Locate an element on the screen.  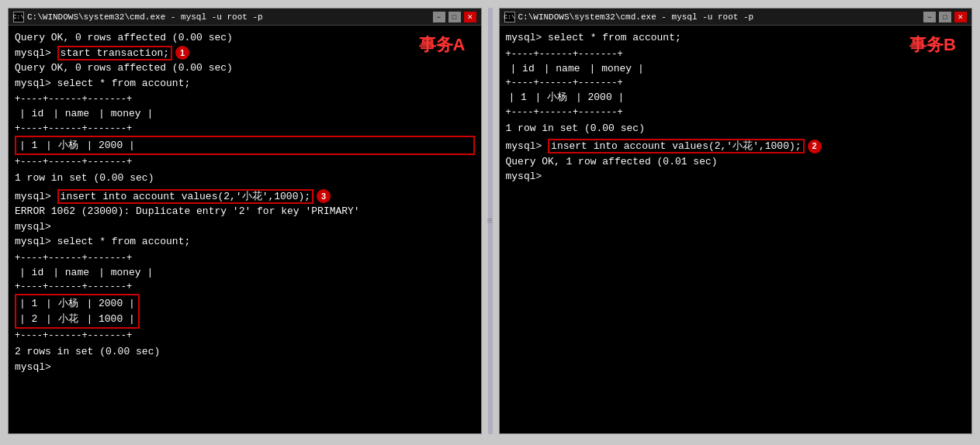
line-select-2: mysql> select * from account; is located at coordinates (245, 242).